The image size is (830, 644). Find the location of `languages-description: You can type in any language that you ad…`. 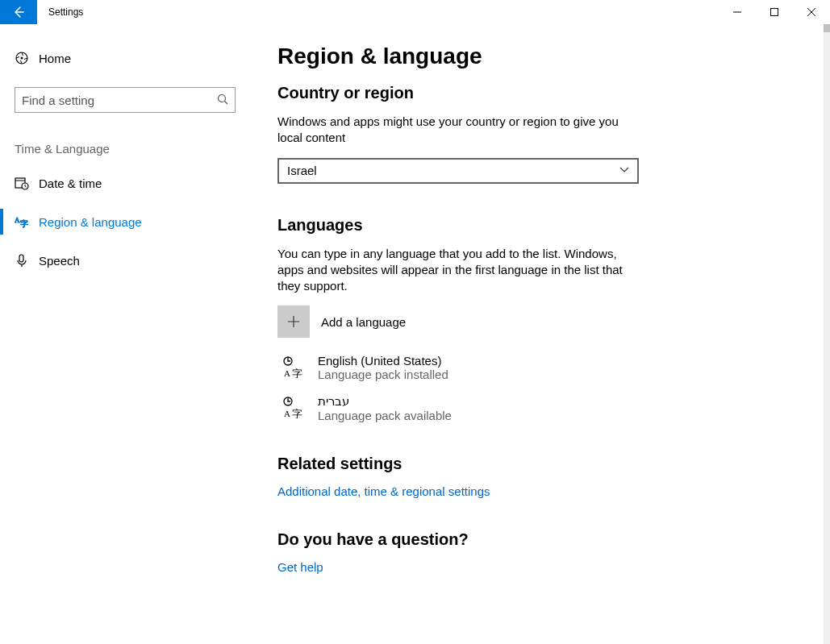

languages-description: You can type in any language that you ad… is located at coordinates (451, 271).